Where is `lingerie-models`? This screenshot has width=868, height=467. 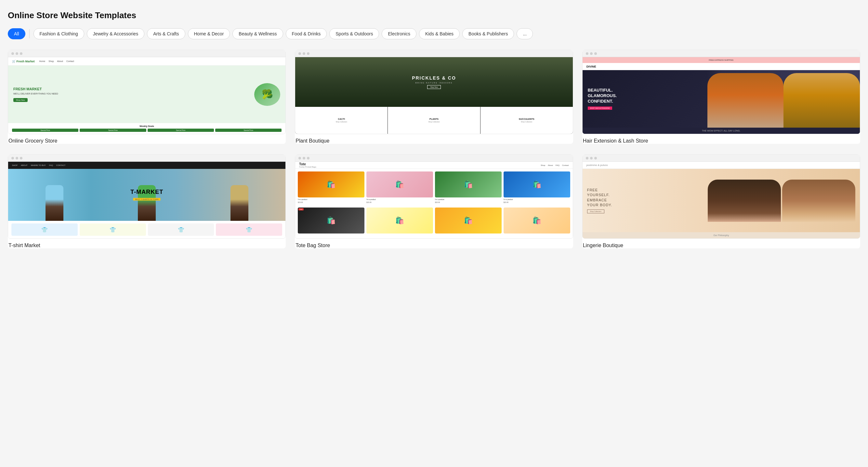 lingerie-models is located at coordinates (781, 201).